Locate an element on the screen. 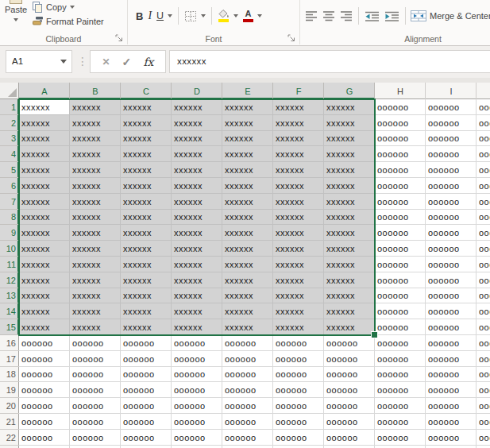 The width and height of the screenshot is (490, 448). cell-r15c5: xxxxxx is located at coordinates (248, 327).